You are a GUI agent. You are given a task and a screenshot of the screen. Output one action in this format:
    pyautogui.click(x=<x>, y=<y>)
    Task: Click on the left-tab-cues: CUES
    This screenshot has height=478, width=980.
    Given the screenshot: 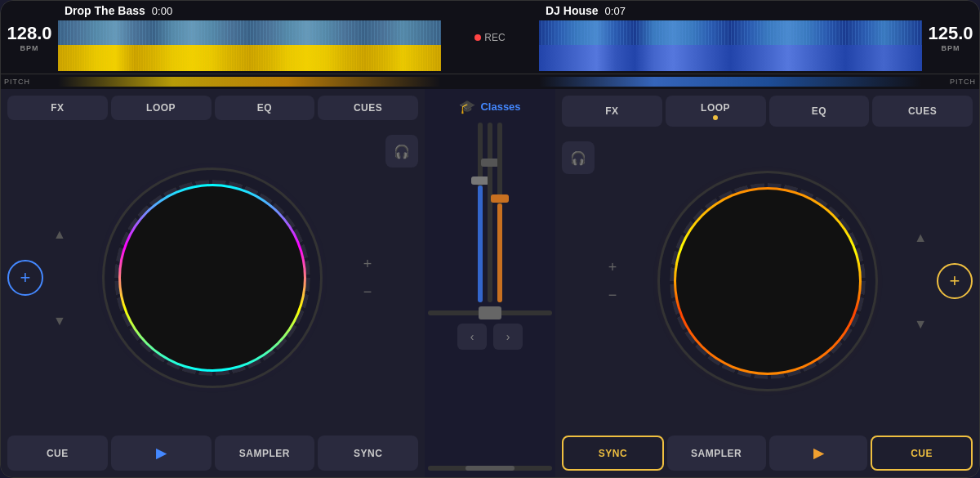 What is the action you would take?
    pyautogui.click(x=368, y=108)
    